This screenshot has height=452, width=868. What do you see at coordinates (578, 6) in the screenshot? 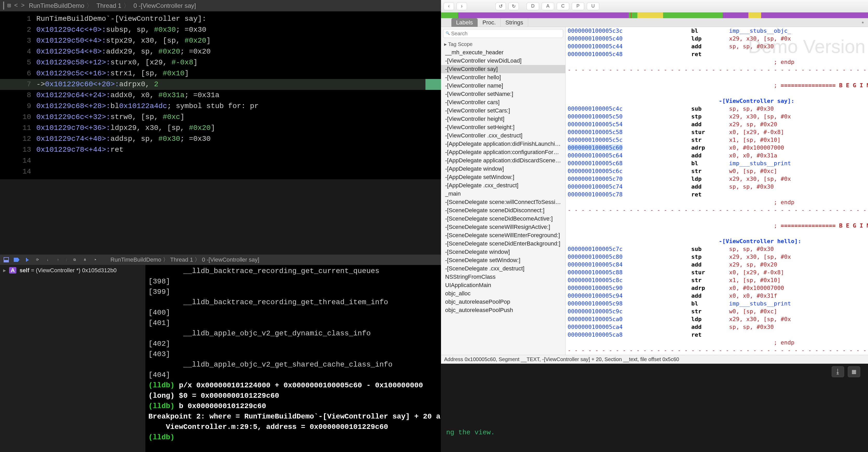
I see `mode-p-button: P` at bounding box center [578, 6].